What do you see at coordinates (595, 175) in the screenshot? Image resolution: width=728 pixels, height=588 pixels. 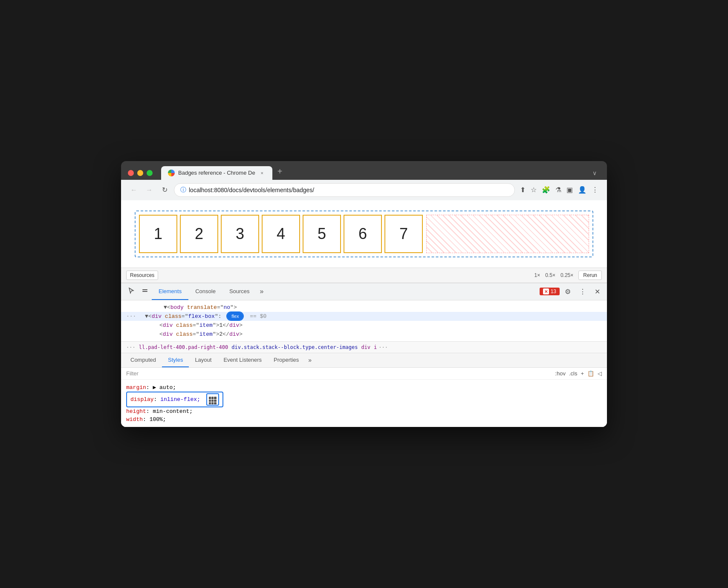 I see `tab-dropdown-button: ∨` at bounding box center [595, 175].